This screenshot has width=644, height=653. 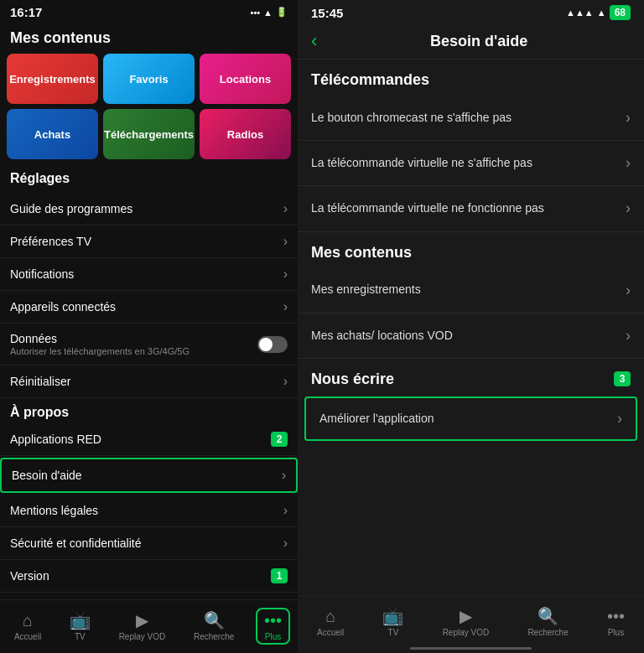 I want to click on nav-tv-left: 📺 TV, so click(x=80, y=625).